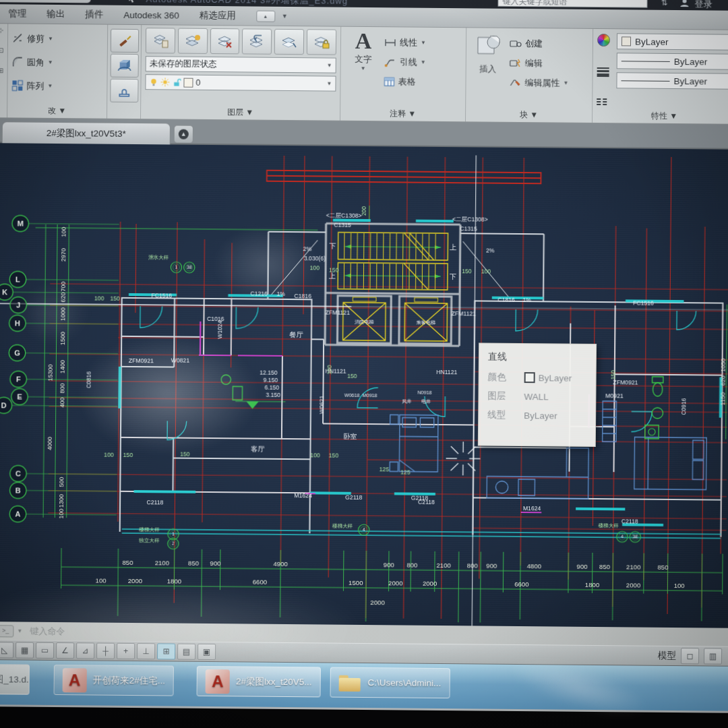 This screenshot has width=728, height=728. Describe the element at coordinates (20, 631) in the screenshot. I see `command-dropdown-icon: ▼` at that location.